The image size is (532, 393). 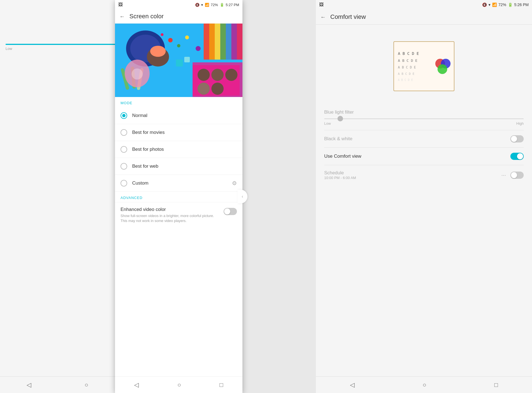 I want to click on right-image-icon: 🖼, so click(x=321, y=5).